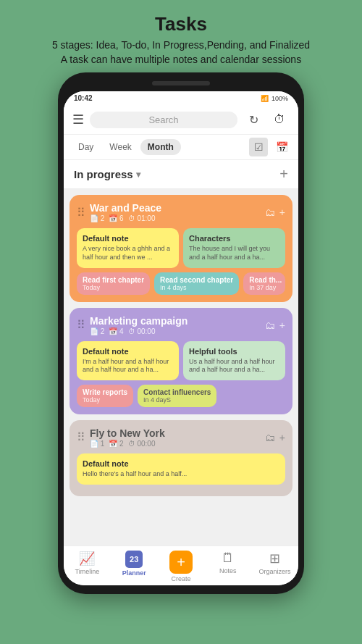 Image resolution: width=362 pixels, height=644 pixels. I want to click on task-notes-count: 📄 2, so click(97, 332).